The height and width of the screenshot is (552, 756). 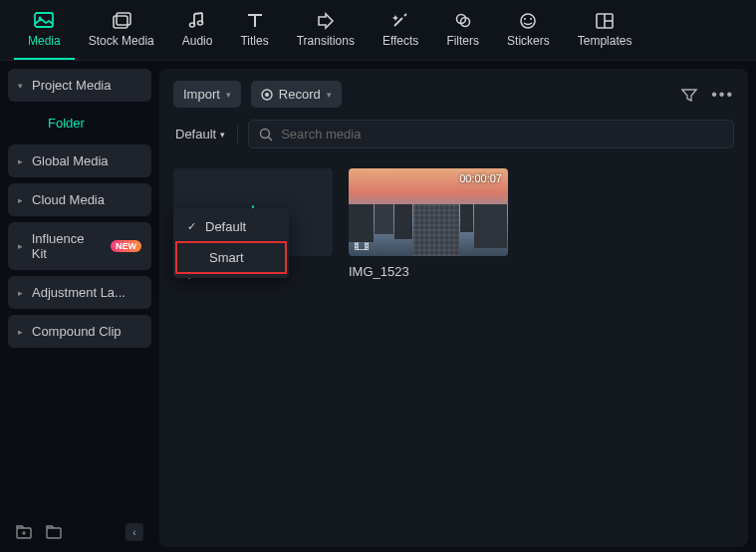 What do you see at coordinates (491, 134) in the screenshot?
I see `search-wrap` at bounding box center [491, 134].